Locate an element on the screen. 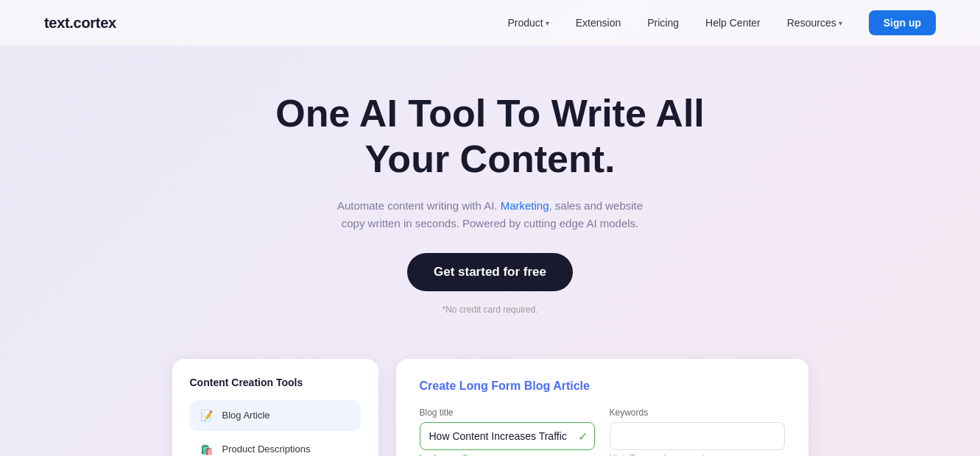  logo: text.cortex is located at coordinates (80, 24).